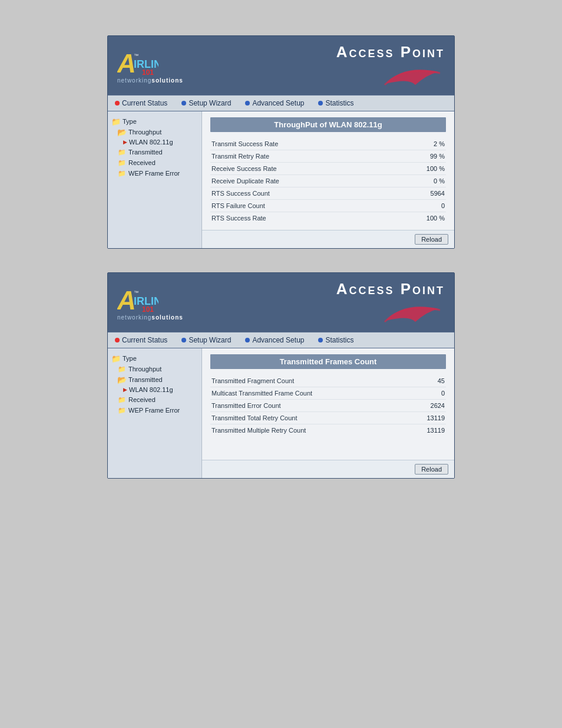 The image size is (562, 728). I want to click on nav-advanced-setup-label: Advanced Setup, so click(278, 103).